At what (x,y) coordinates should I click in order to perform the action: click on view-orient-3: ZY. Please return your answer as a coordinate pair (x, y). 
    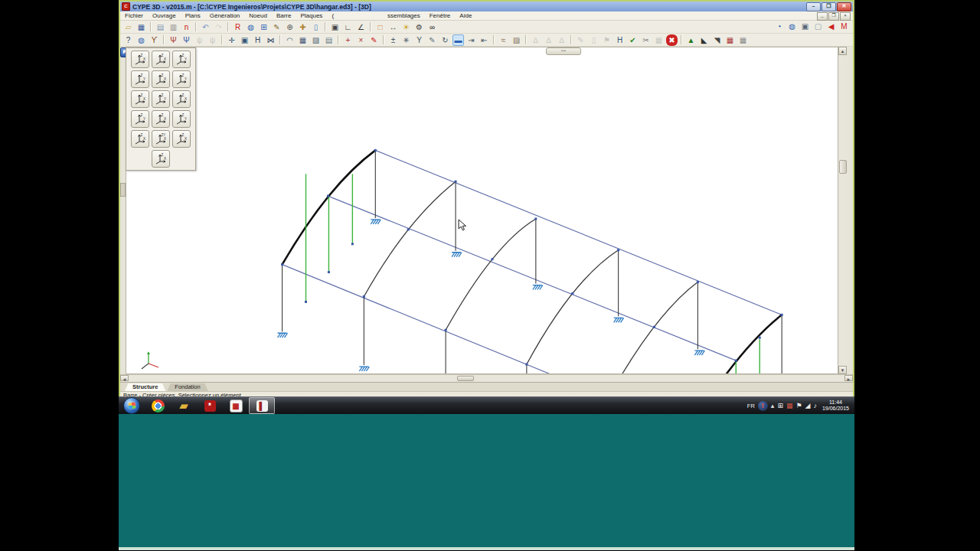
    Looking at the image, I should click on (181, 60).